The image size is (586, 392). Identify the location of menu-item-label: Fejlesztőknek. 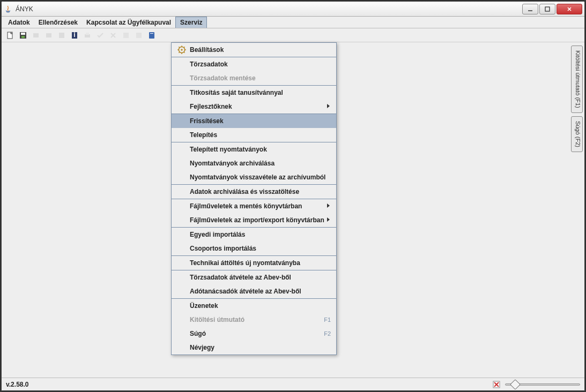
(258, 107).